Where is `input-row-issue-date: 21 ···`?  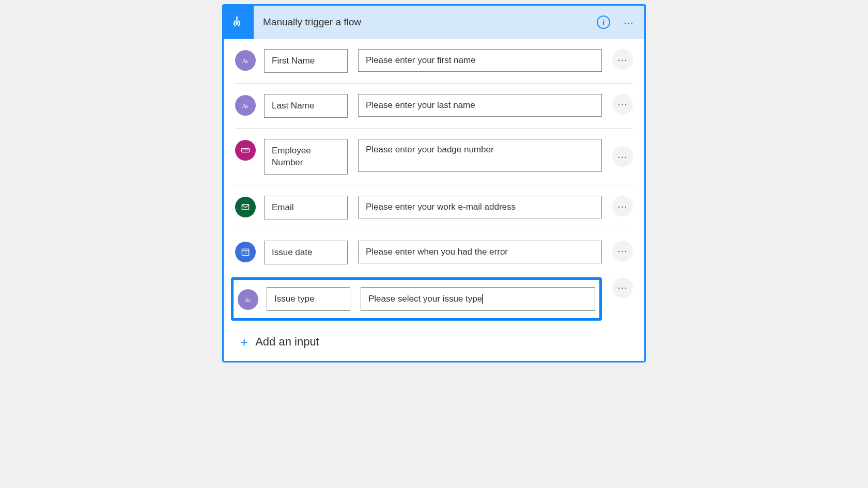 input-row-issue-date: 21 ··· is located at coordinates (434, 253).